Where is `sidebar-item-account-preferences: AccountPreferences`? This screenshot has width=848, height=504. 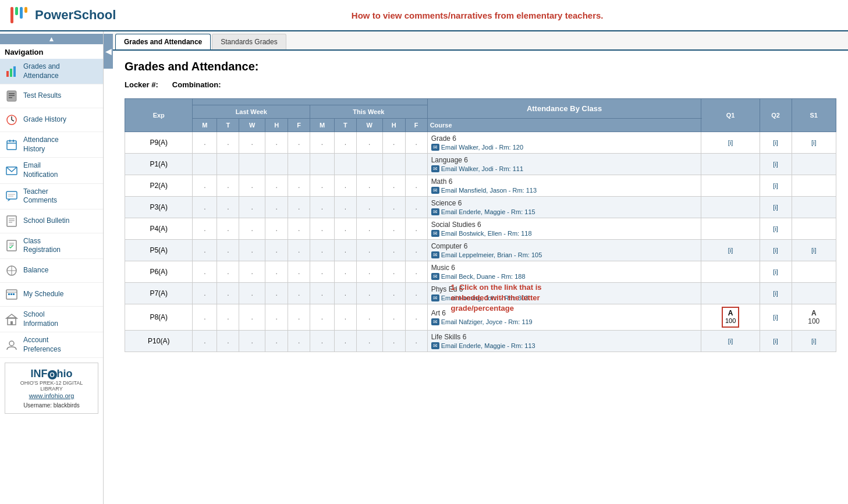 sidebar-item-account-preferences: AccountPreferences is located at coordinates (51, 345).